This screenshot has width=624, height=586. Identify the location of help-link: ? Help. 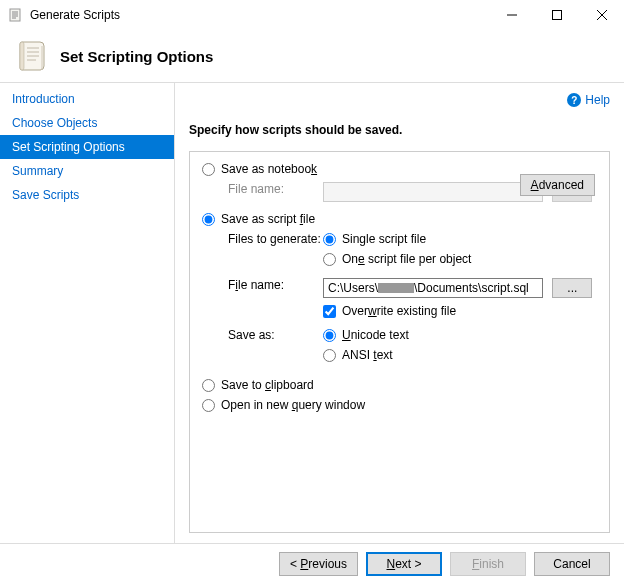
(588, 100).